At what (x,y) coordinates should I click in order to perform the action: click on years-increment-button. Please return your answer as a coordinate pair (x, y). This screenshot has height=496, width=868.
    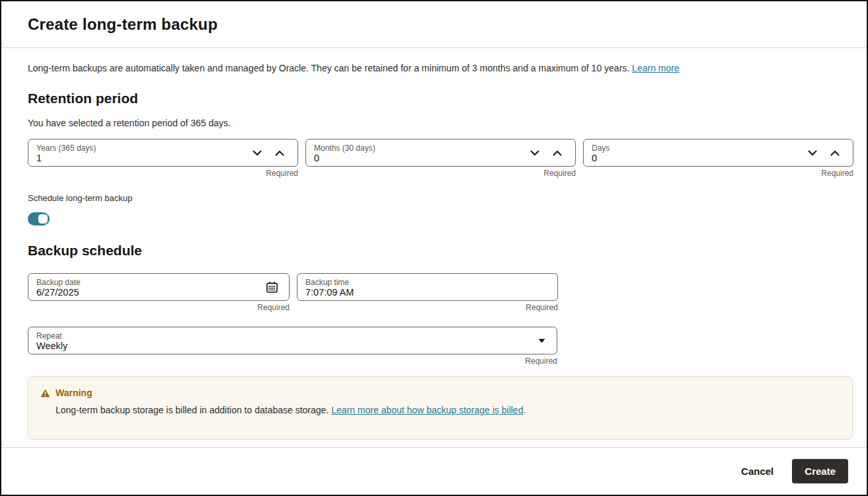
    Looking at the image, I should click on (280, 153).